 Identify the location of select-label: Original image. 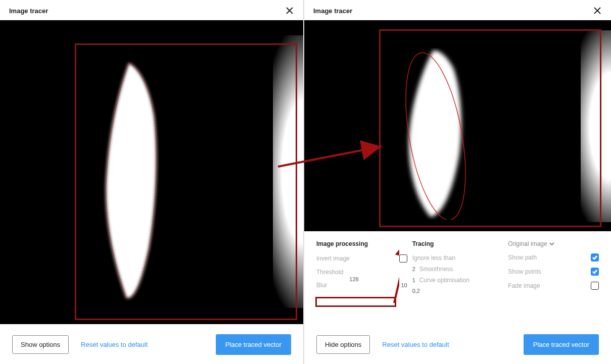
(528, 244).